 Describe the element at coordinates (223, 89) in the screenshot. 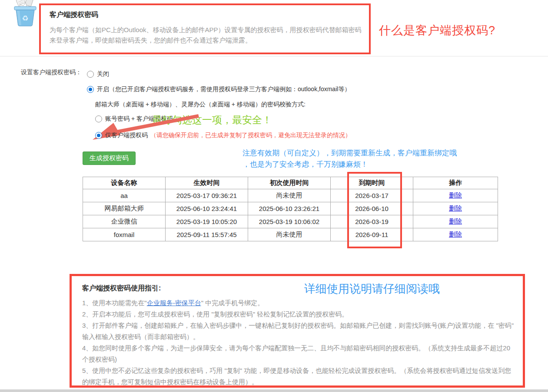

I see `radio-on-label: 开启（您已开启客户端授权密码服务，需使用授权码登录三方客户端例如：outlook…` at that location.